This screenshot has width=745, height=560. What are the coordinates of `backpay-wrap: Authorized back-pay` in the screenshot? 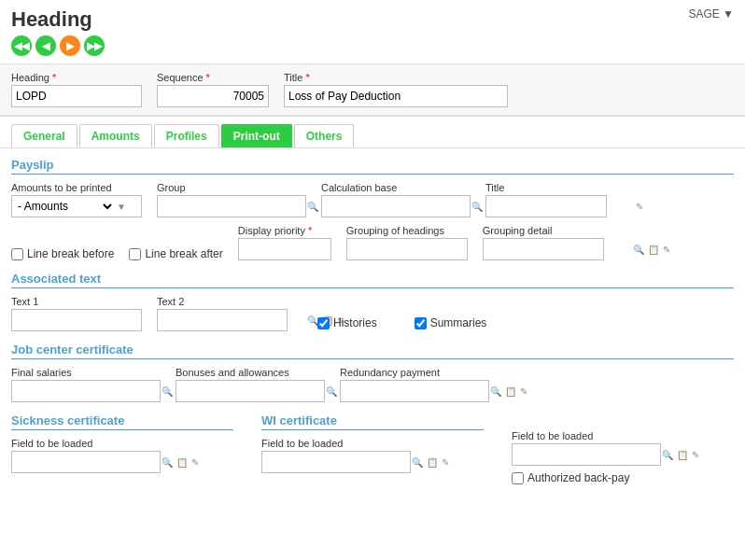 It's located at (623, 478).